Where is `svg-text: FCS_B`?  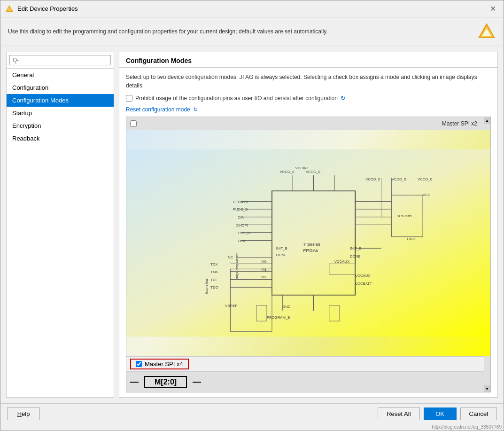
svg-text: FCS_B is located at coordinates (244, 233).